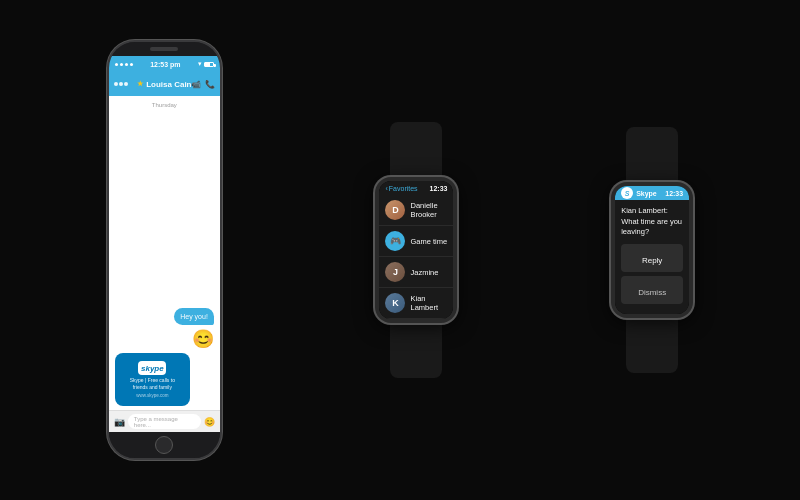 This screenshot has height=500, width=800. Describe the element at coordinates (152, 396) in the screenshot. I see `skype-card-link: www.skype.com` at that location.